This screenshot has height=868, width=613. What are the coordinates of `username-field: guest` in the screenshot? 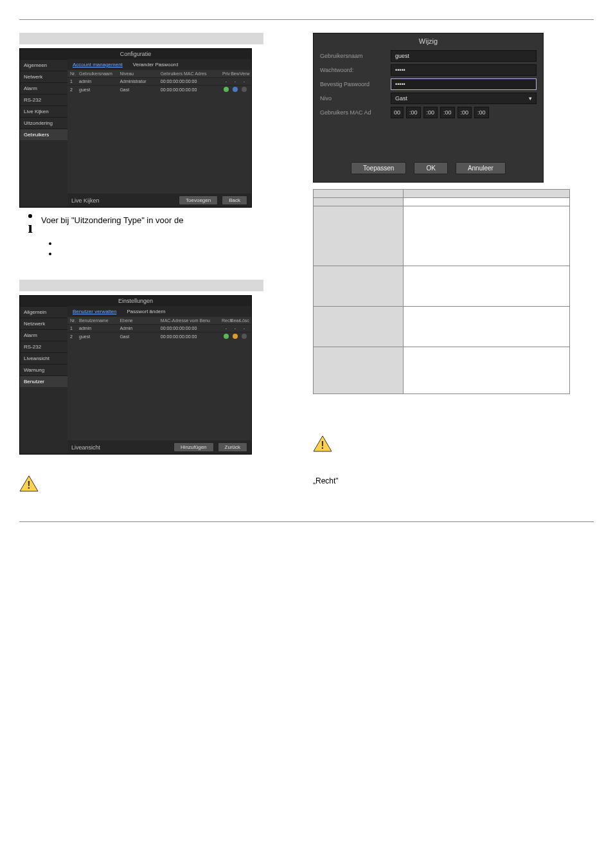 It's located at (464, 56).